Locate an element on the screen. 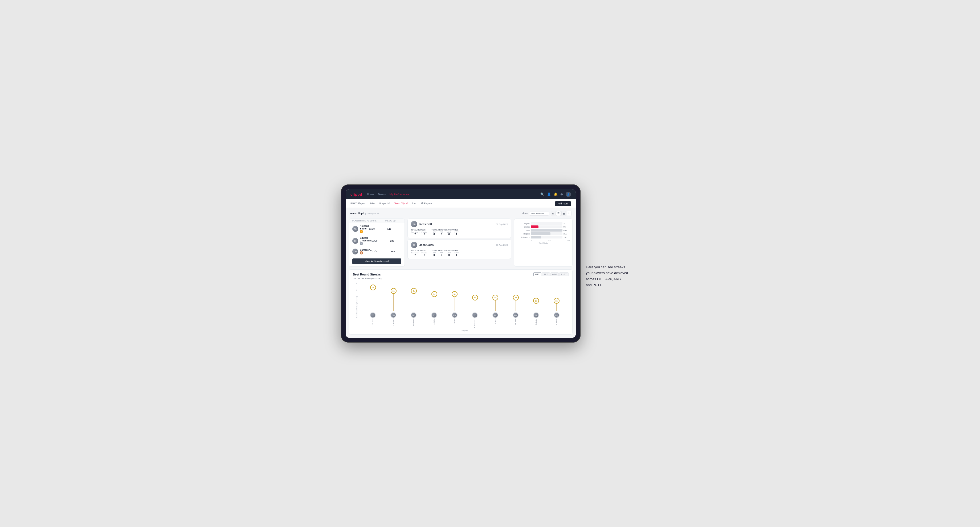  filter-btn-app: APP is located at coordinates (546, 275).